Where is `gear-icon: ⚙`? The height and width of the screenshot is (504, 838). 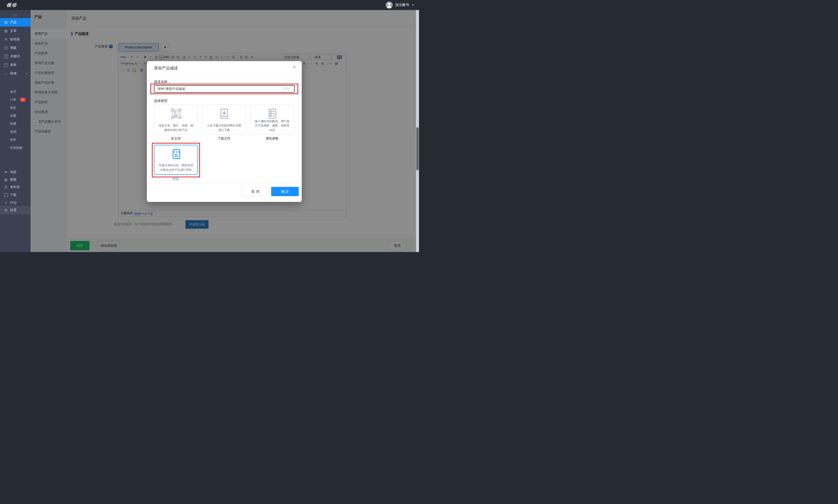 gear-icon: ⚙ is located at coordinates (6, 211).